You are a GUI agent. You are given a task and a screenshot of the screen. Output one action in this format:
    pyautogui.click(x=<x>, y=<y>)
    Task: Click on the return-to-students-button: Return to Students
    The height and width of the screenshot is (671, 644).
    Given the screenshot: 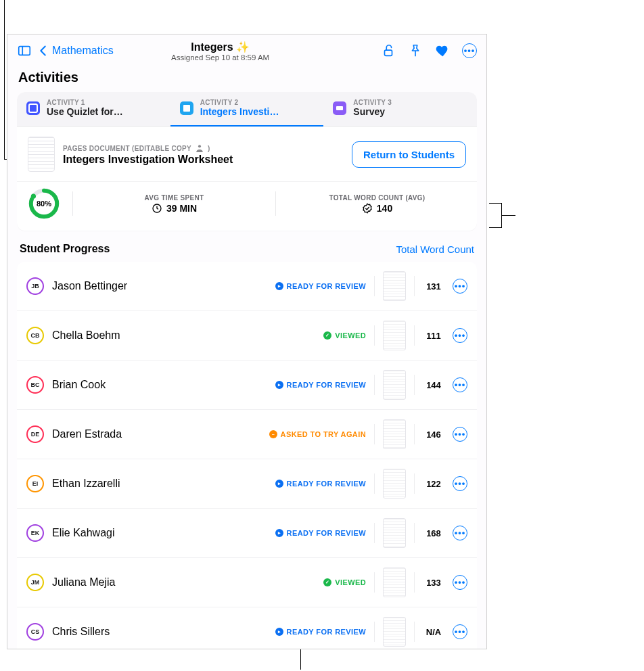 What is the action you would take?
    pyautogui.click(x=409, y=154)
    